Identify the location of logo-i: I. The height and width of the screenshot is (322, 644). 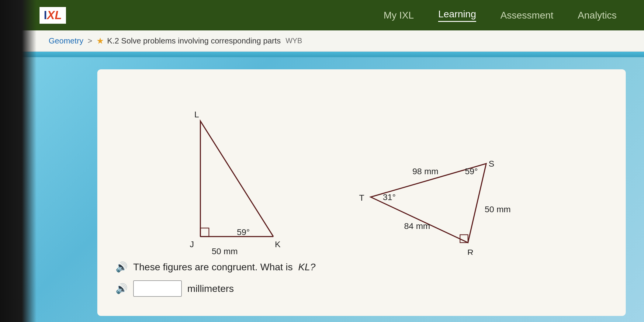
(46, 15).